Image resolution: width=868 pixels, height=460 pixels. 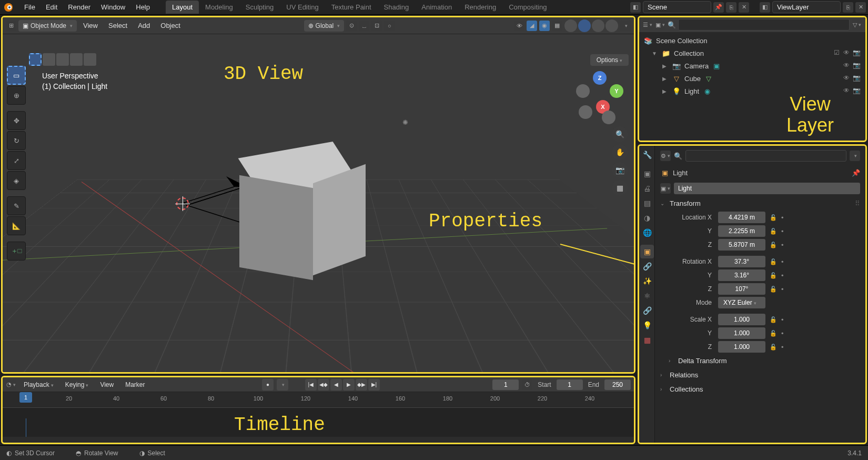 What do you see at coordinates (16, 226) in the screenshot?
I see `tool-measure: 📐` at bounding box center [16, 226].